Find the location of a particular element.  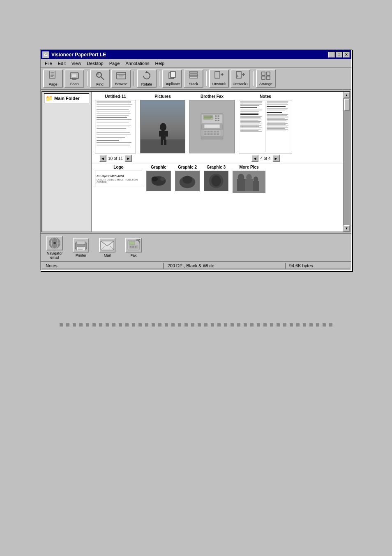

notes-preview is located at coordinates (265, 127).